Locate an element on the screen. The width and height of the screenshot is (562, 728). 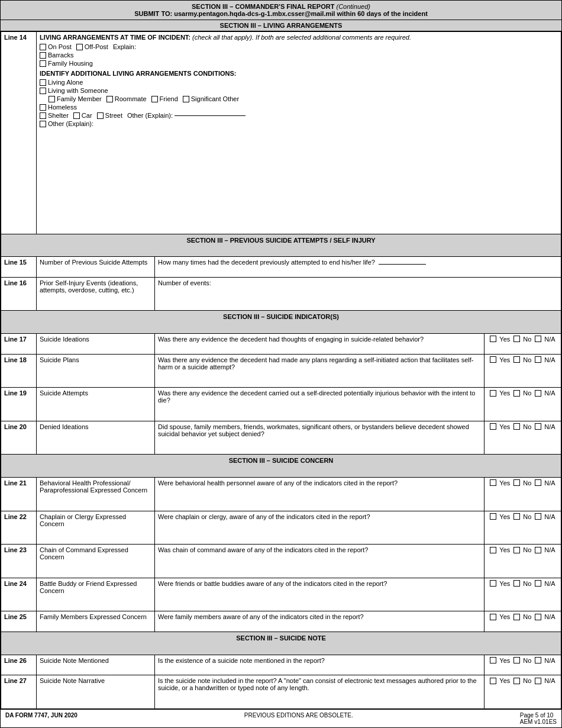
line23-na: N/A is located at coordinates (545, 550).